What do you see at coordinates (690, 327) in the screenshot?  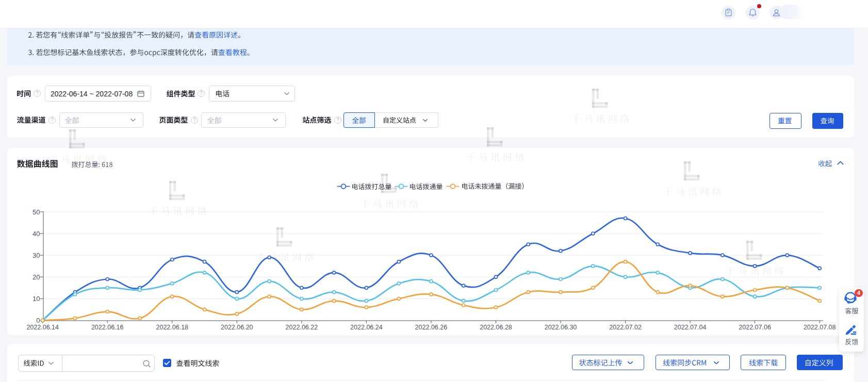 I see `svg-text: 2022.07.04` at bounding box center [690, 327].